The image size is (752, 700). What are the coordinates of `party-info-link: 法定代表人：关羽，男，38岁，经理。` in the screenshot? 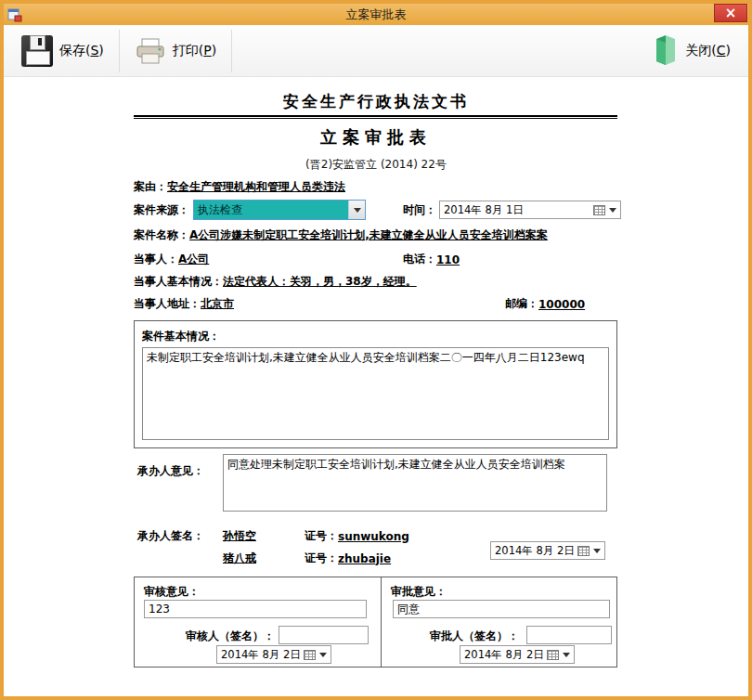 It's located at (319, 282).